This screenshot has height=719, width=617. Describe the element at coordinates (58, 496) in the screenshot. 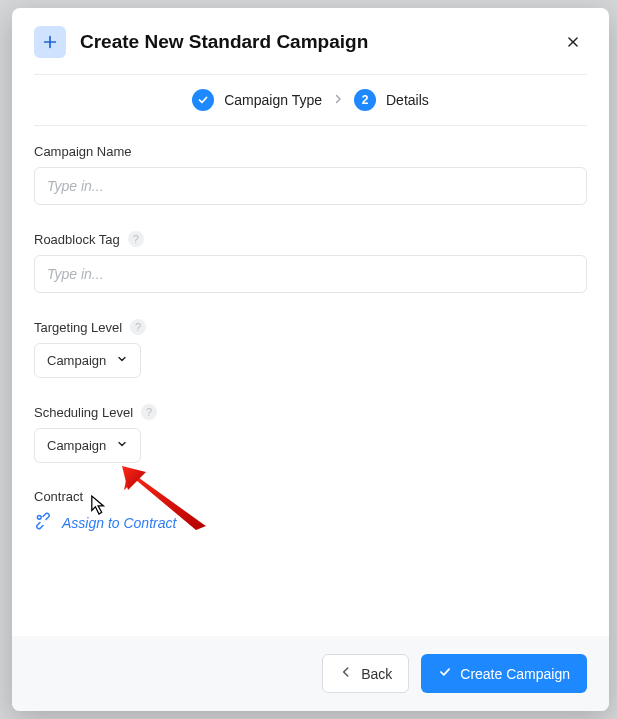

I see `contract-label: Contract` at that location.